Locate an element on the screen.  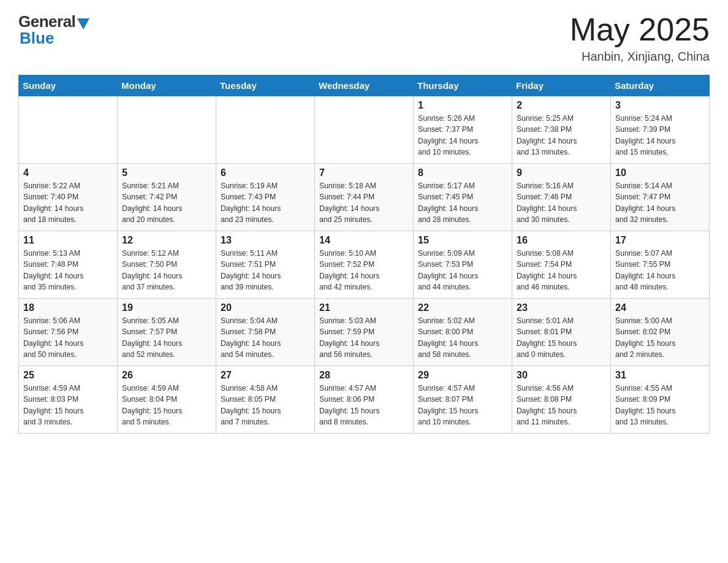
day-cell: 12Sunrise: 5:12 AMSunset: 7:50 PMDayligh… is located at coordinates (167, 265).